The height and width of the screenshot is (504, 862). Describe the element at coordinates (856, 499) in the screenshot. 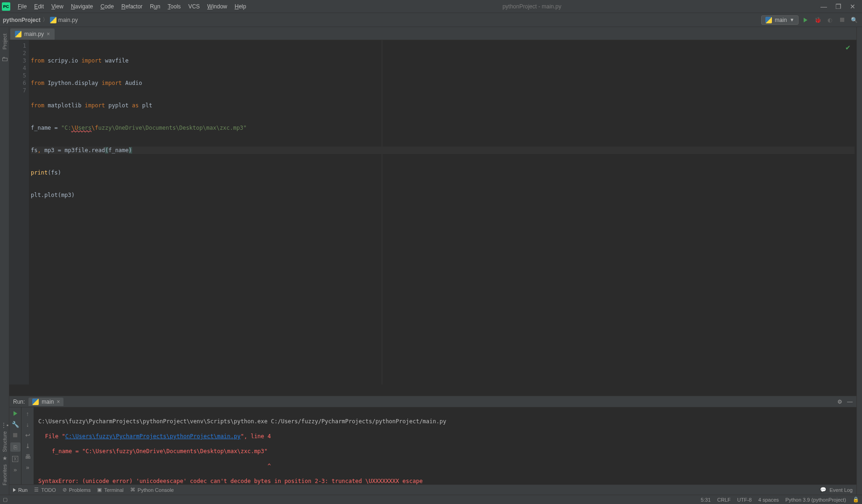

I see `lock-icon: 🔒` at that location.